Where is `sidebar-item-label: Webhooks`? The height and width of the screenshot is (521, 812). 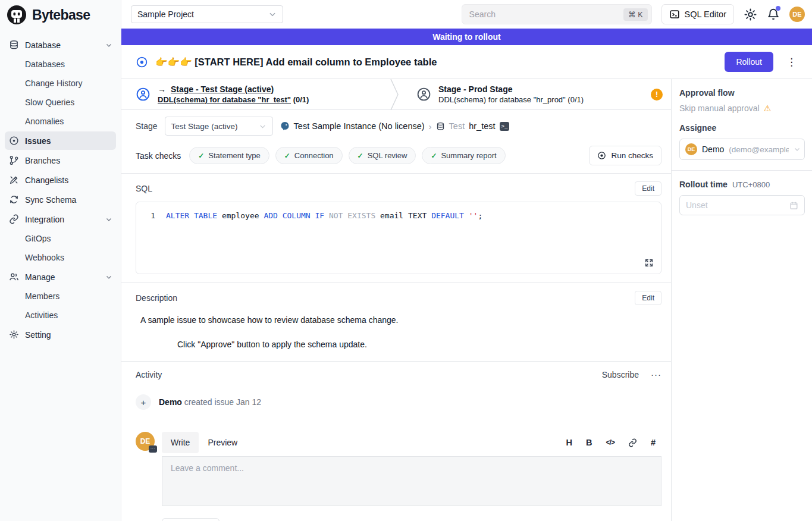 sidebar-item-label: Webhooks is located at coordinates (45, 258).